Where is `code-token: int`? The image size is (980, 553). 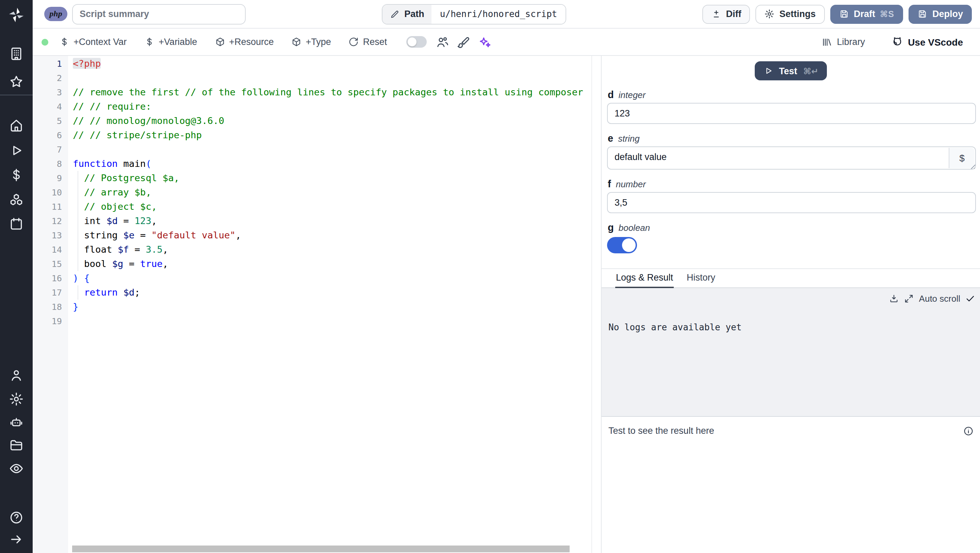
code-token: int is located at coordinates (90, 221).